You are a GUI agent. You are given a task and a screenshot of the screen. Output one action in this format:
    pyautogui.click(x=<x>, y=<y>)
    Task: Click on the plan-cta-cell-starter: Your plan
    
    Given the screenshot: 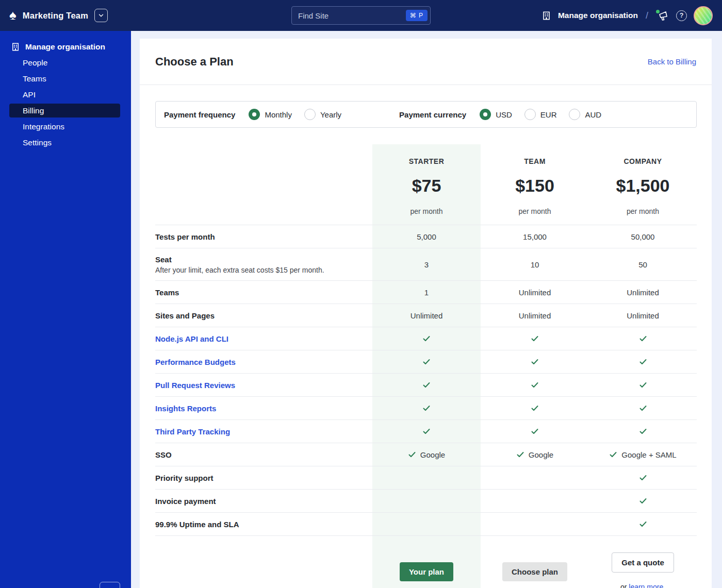 What is the action you would take?
    pyautogui.click(x=426, y=562)
    